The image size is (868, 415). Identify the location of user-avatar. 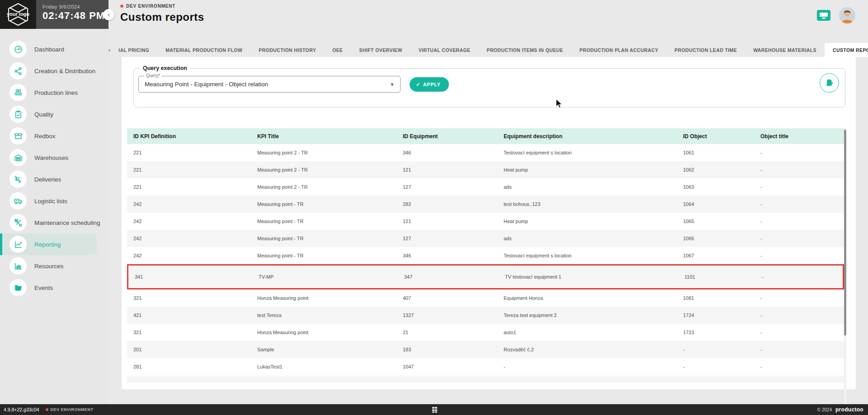
(847, 15).